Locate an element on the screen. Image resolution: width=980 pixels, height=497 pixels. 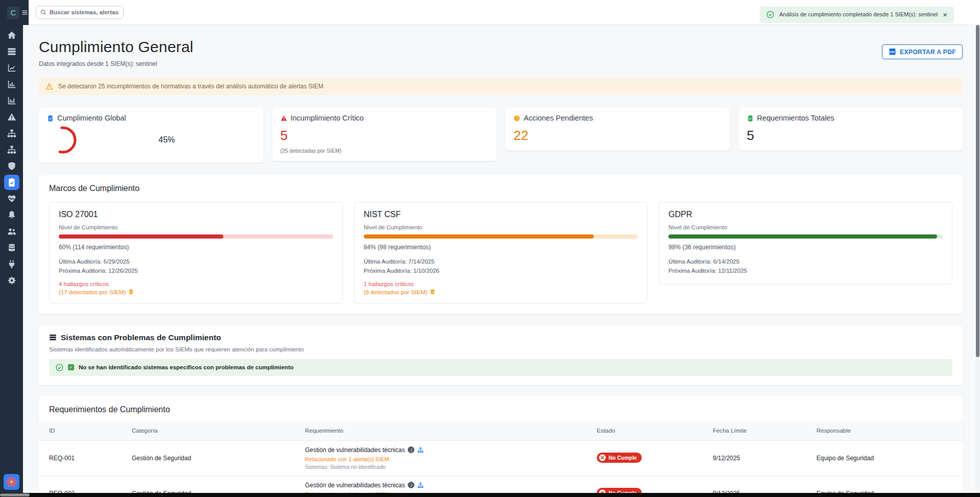
gear-icon is located at coordinates (12, 280).